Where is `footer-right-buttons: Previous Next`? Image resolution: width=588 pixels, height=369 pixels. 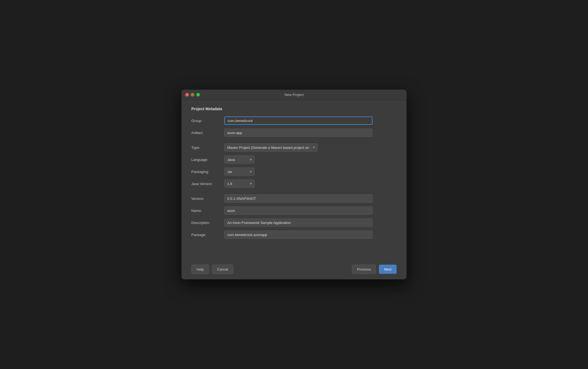
footer-right-buttons: Previous Next is located at coordinates (374, 269).